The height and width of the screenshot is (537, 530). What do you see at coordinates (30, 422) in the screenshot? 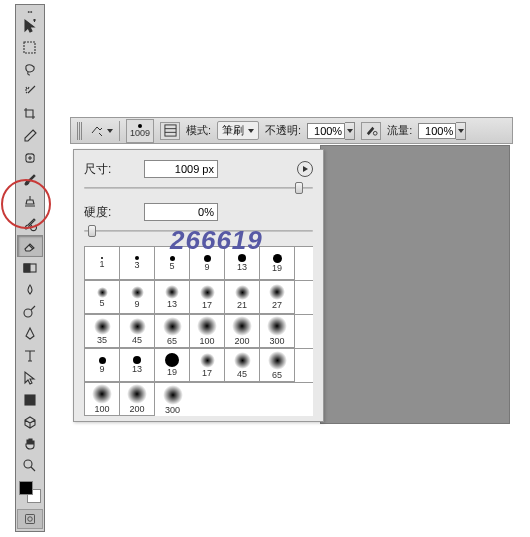
I see `3d-tool` at bounding box center [30, 422].